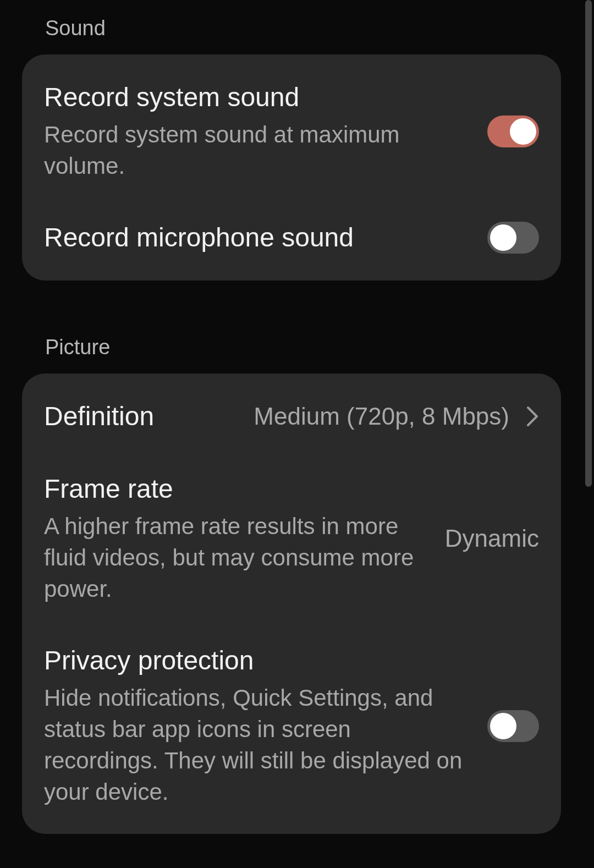 The image size is (594, 868). What do you see at coordinates (257, 661) in the screenshot?
I see `setting-title: Privacy protection` at bounding box center [257, 661].